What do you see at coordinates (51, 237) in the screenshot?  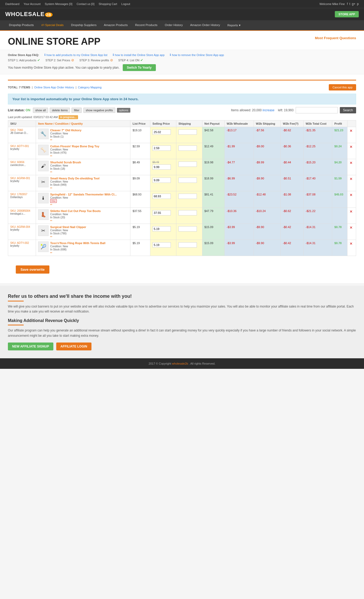 I see `edit-icon-6: ✏` at bounding box center [51, 237].